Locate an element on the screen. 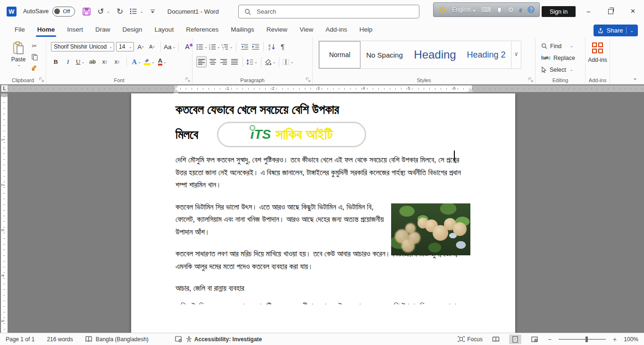  tab-help: Help is located at coordinates (366, 30).